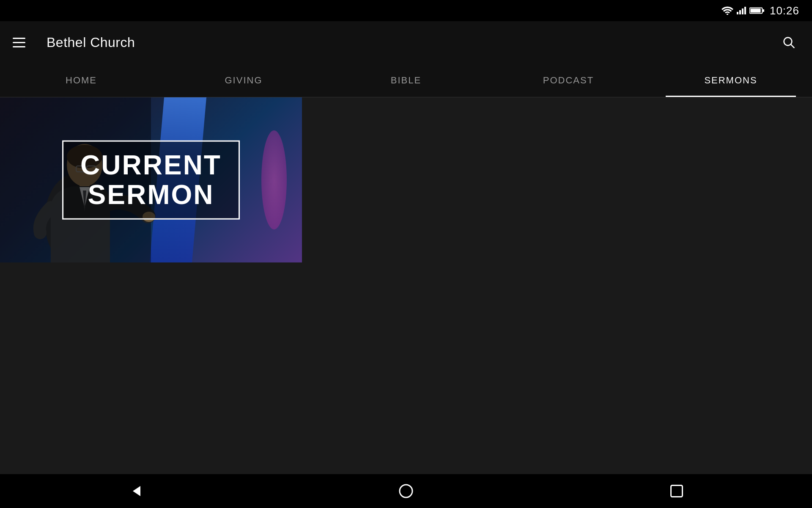  I want to click on sermon-card: CURRENT SERMON, so click(151, 180).